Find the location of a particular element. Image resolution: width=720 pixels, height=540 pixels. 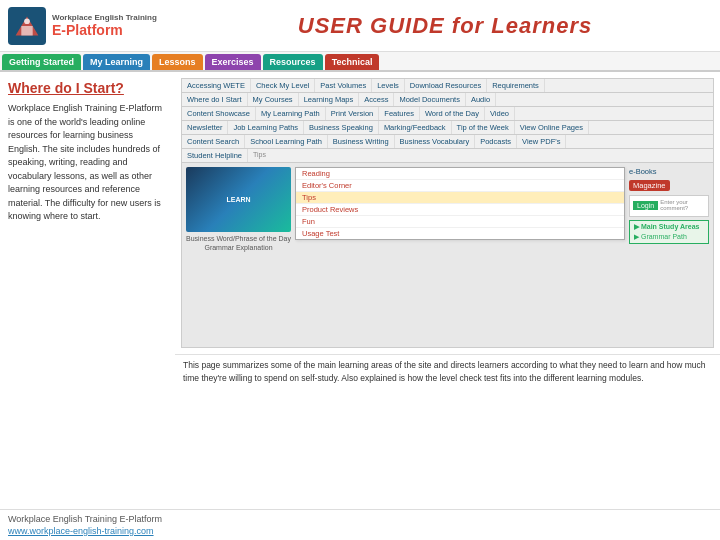

menu-row-6: Student Helpline Tips is located at coordinates (448, 156).